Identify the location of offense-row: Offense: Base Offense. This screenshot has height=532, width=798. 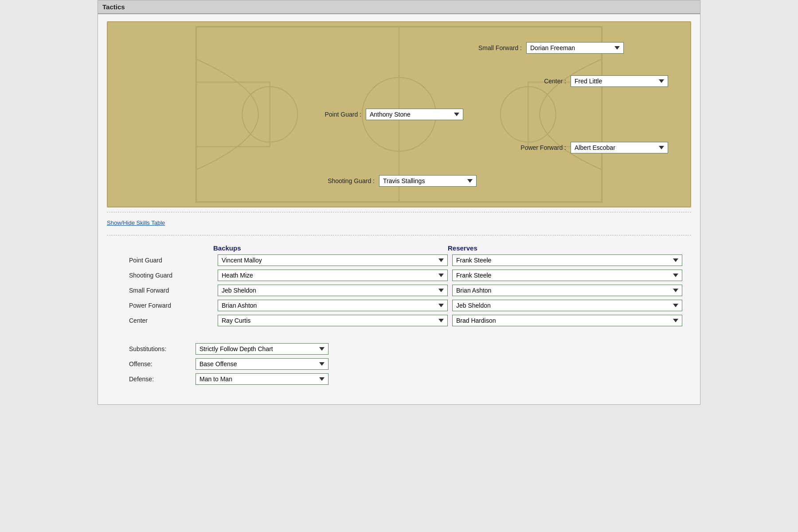
(399, 364).